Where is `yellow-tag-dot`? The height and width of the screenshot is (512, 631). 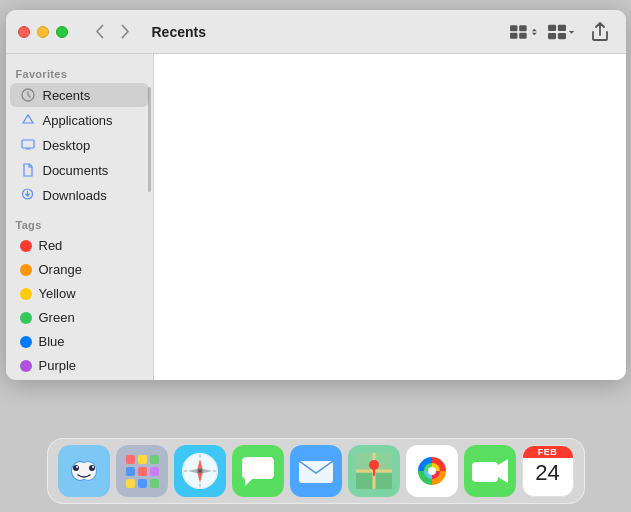
yellow-tag-dot is located at coordinates (26, 294).